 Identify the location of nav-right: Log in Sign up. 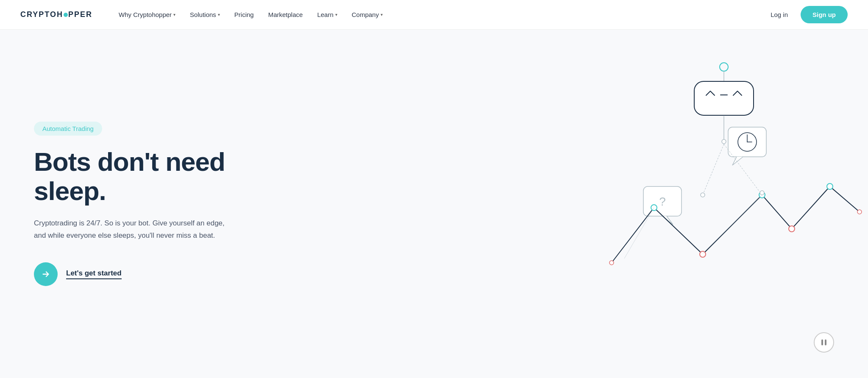
(806, 14).